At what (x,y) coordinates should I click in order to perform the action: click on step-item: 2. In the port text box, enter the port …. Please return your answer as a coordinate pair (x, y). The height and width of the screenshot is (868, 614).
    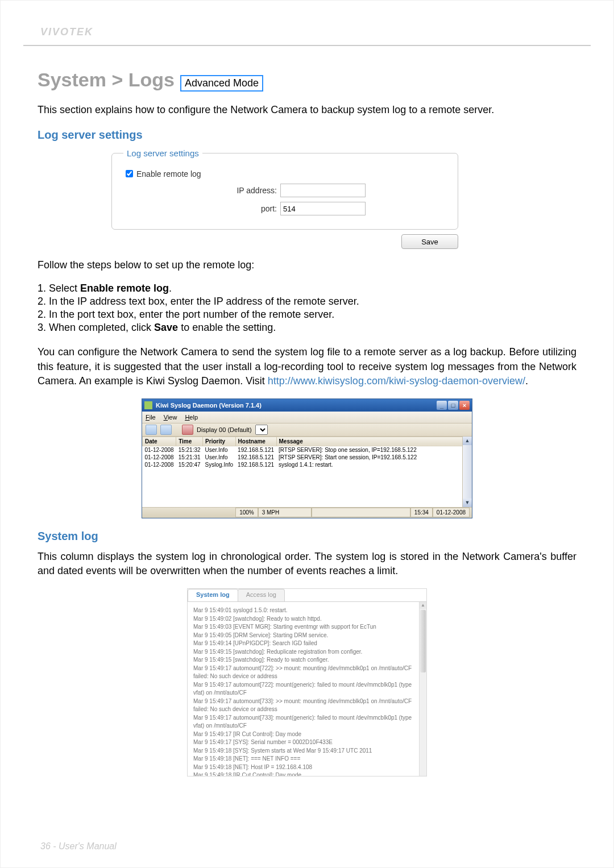
    Looking at the image, I should click on (307, 315).